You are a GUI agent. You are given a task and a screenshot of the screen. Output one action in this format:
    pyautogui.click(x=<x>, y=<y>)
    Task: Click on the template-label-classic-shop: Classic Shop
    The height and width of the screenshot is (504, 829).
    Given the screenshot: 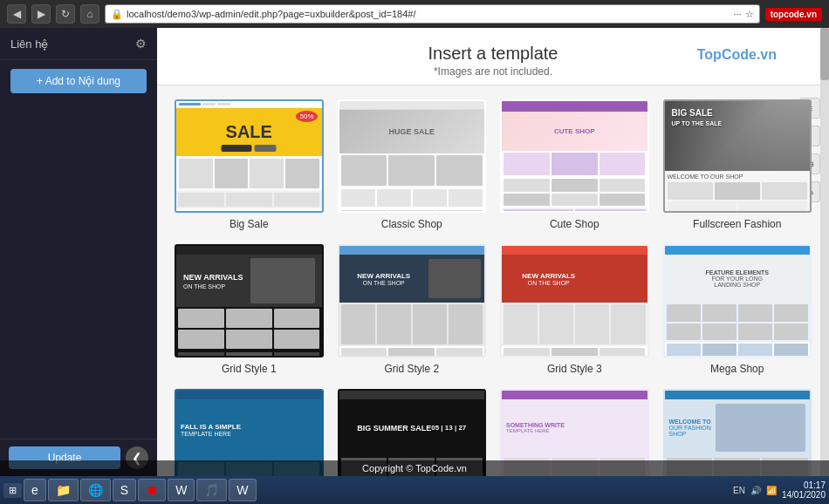 What is the action you would take?
    pyautogui.click(x=412, y=224)
    